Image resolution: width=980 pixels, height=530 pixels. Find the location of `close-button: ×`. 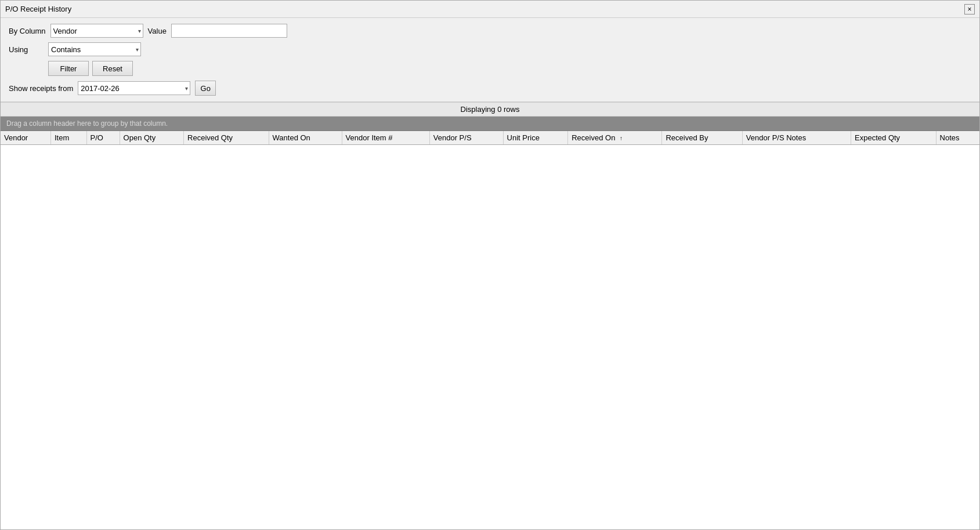

close-button: × is located at coordinates (970, 9).